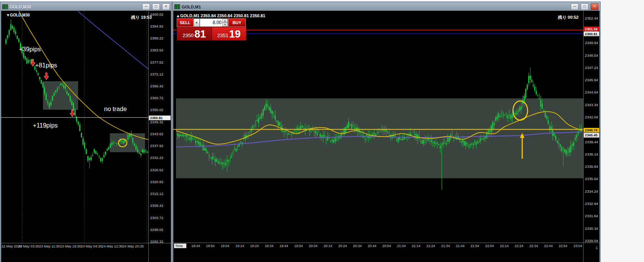 This screenshot has width=644, height=262. Describe the element at coordinates (28, 246) in the screenshot. I see `svg-text: 23 May 03:30` at that location.